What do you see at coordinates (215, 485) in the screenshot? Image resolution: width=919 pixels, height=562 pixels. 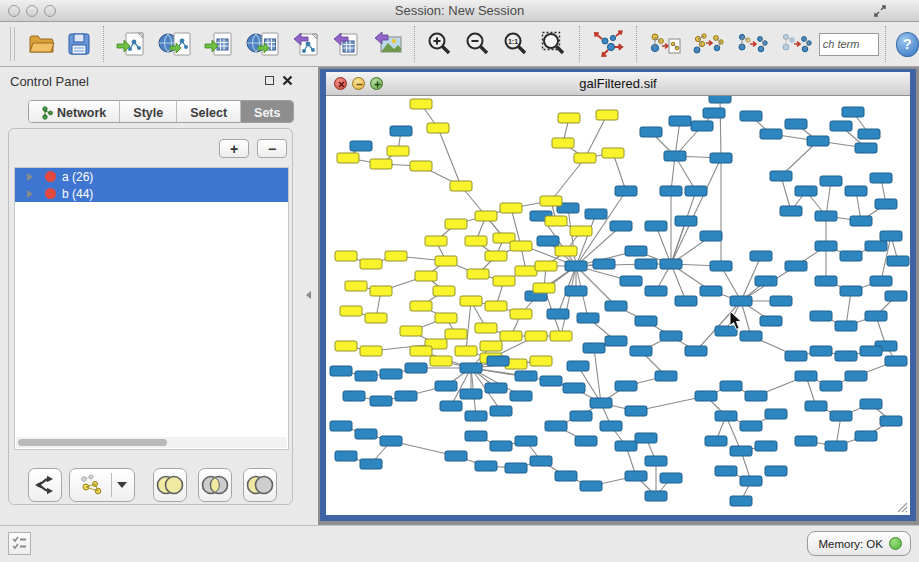 I see `venn-intersection-icon` at bounding box center [215, 485].